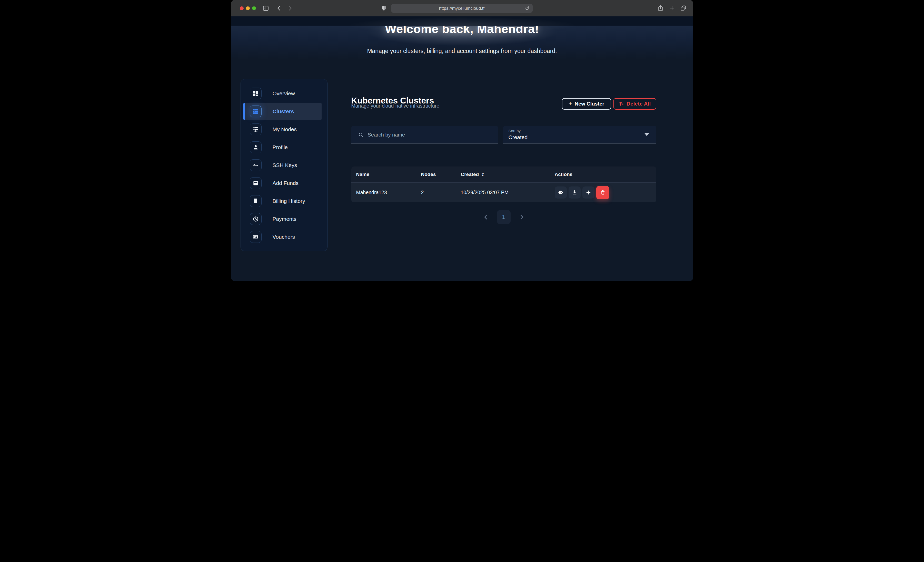 The image size is (924, 562). Describe the element at coordinates (286, 183) in the screenshot. I see `sidebar-item-label: Add Funds` at that location.